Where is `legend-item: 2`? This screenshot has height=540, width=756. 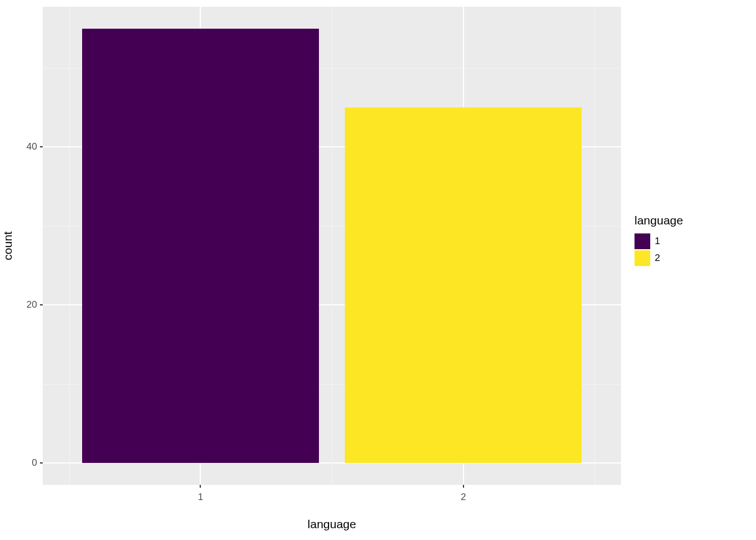 legend-item: 2 is located at coordinates (691, 258).